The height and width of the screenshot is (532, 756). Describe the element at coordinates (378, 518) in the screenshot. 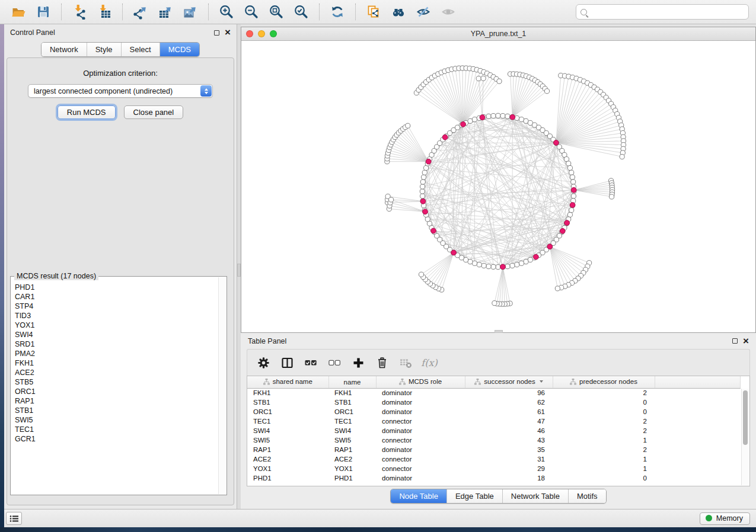

I see `status-bar: Memory` at that location.